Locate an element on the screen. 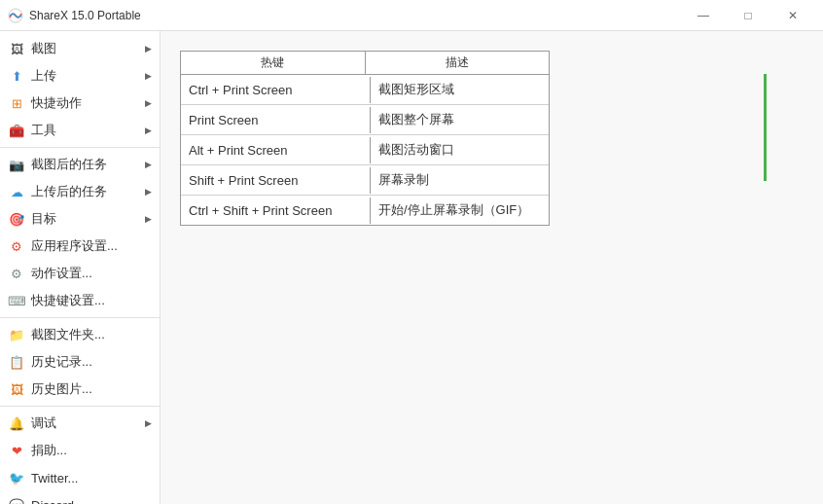  menu-item-twitter: 🐦Twitter... is located at coordinates (80, 478).